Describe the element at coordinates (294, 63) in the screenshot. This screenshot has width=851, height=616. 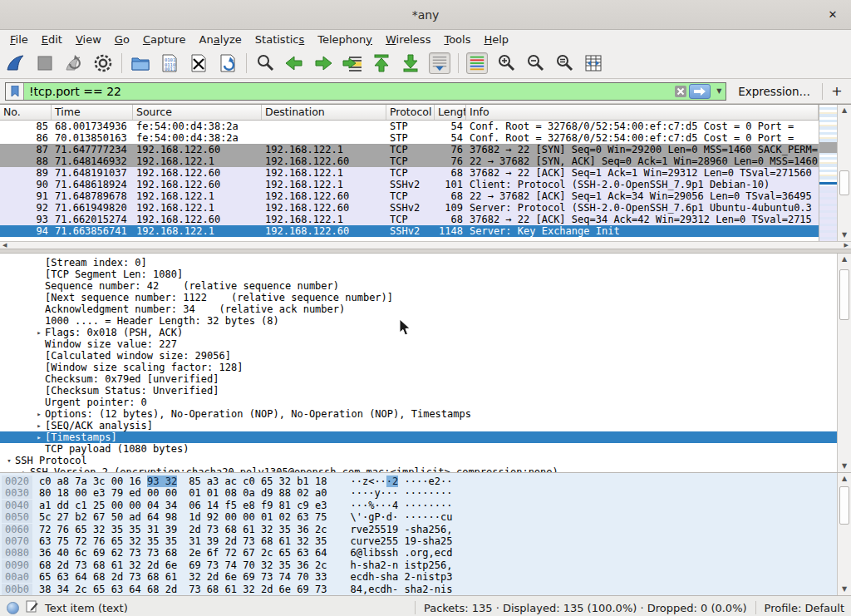
I see `go-back-icon` at that location.